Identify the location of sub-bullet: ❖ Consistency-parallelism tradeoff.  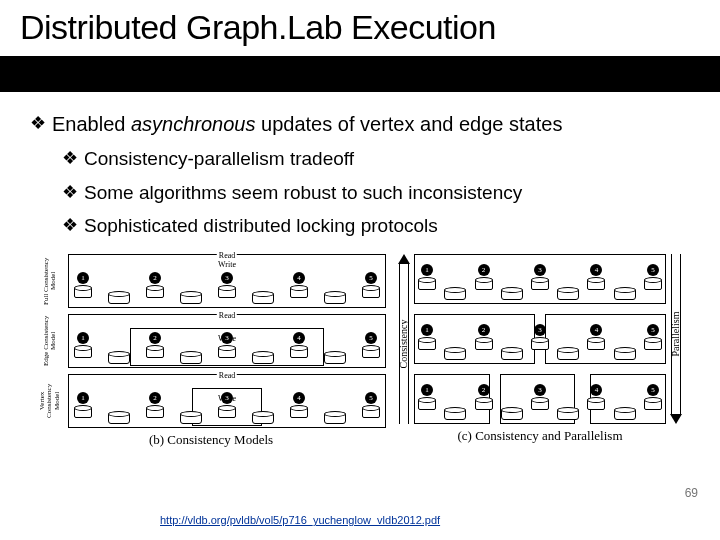
(376, 159).